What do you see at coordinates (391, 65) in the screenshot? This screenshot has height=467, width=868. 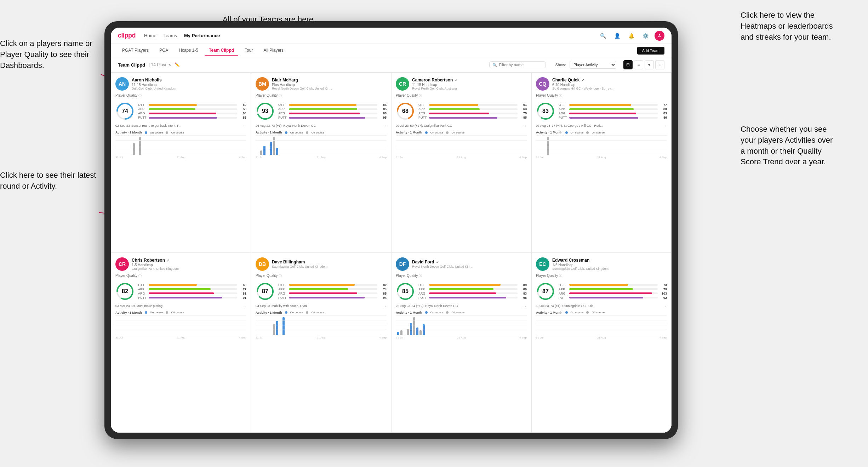 I see `team-header: Team Clippd | 14 Players ✏️ 🔍 Show: Play…` at bounding box center [391, 65].